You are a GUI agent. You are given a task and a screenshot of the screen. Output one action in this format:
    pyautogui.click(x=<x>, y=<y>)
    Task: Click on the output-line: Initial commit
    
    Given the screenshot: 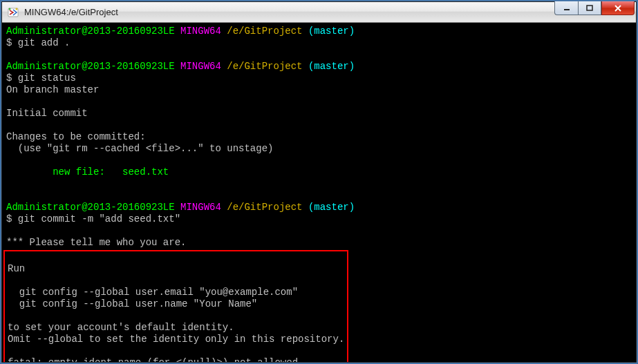 What is the action you would take?
    pyautogui.click(x=47, y=113)
    